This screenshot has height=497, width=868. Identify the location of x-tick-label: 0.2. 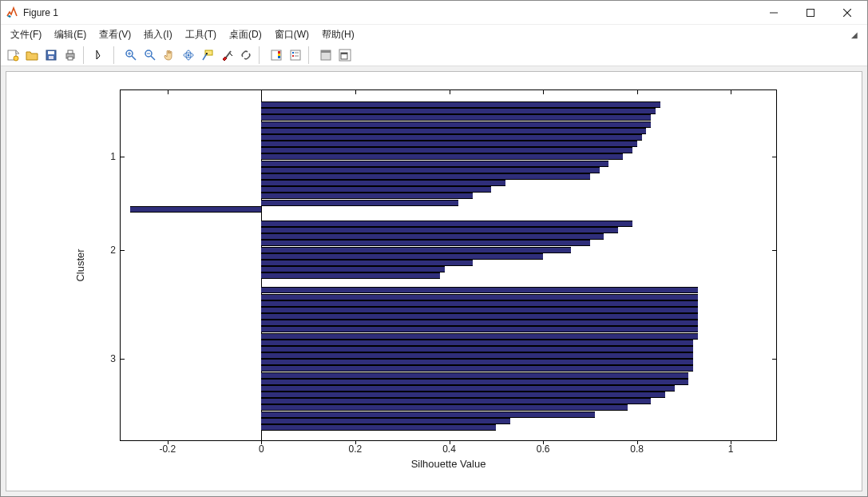
(356, 449).